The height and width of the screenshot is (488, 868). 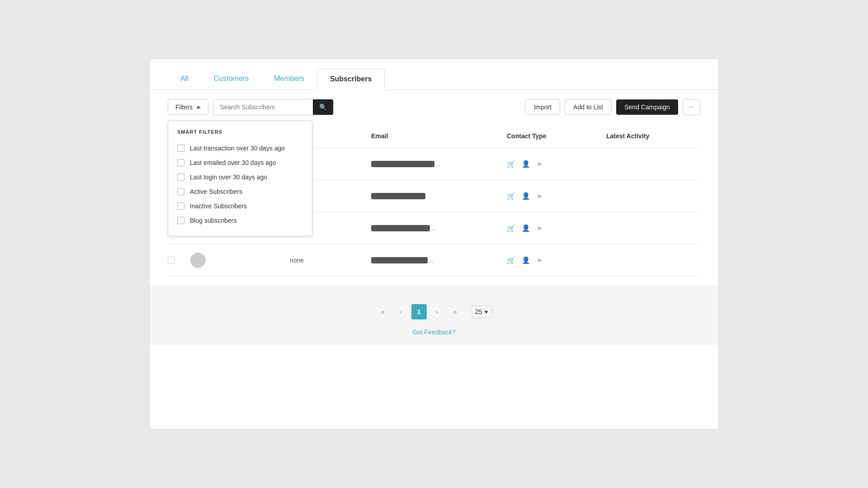 What do you see at coordinates (439, 196) in the screenshot?
I see `row2-email-cell` at bounding box center [439, 196].